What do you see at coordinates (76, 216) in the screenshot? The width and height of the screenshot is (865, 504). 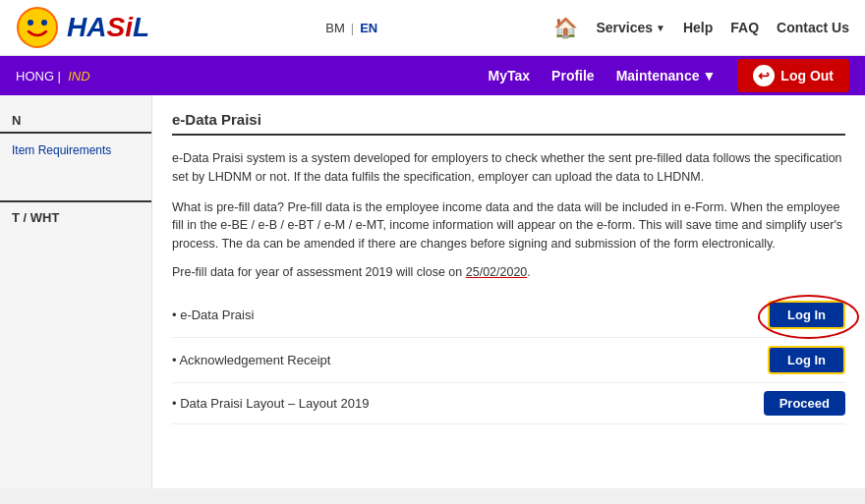 I see `sidebar-bottom-section: T / WHT` at bounding box center [76, 216].